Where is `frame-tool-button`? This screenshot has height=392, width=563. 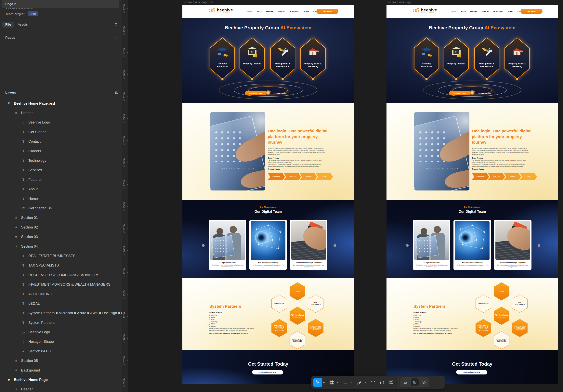
frame-tool-button is located at coordinates (332, 382).